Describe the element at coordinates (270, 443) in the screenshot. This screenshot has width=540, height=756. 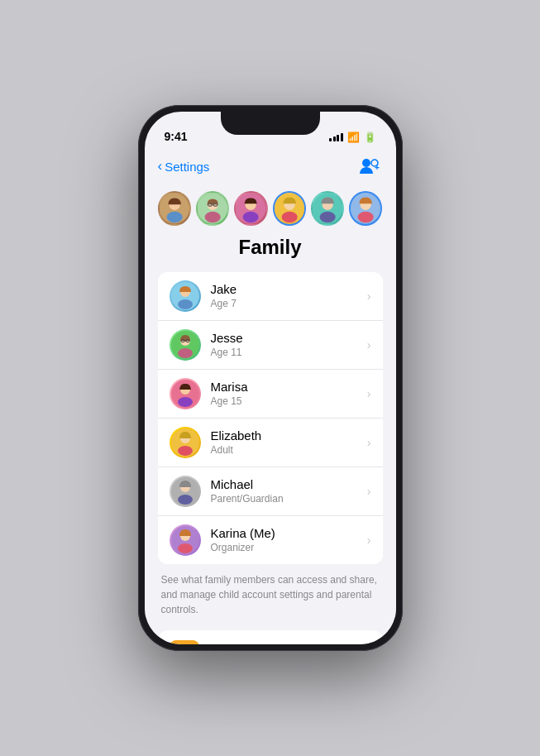
I see `list-item-elizabeth: Elizabeth Adult ›` at that location.